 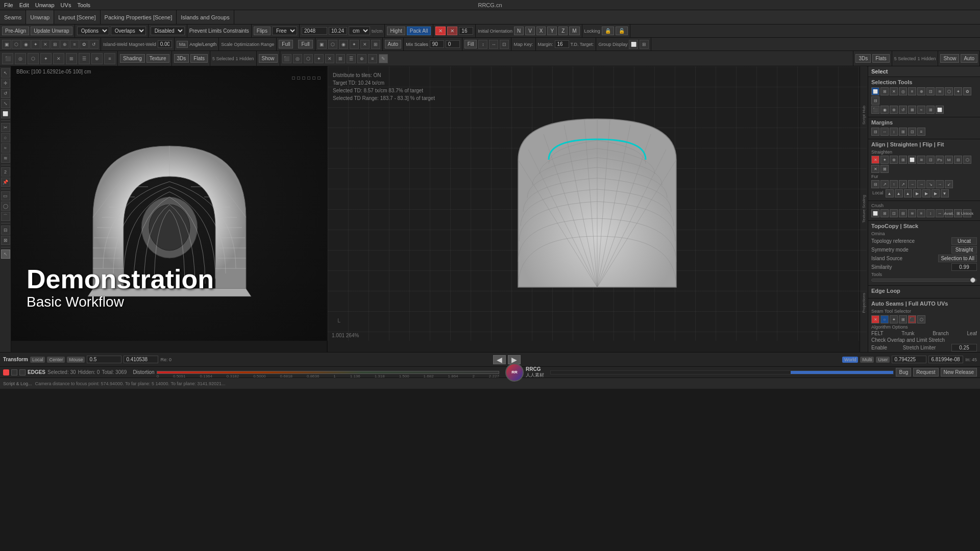 I want to click on sel-icon-18: ≈, so click(x=921, y=110).